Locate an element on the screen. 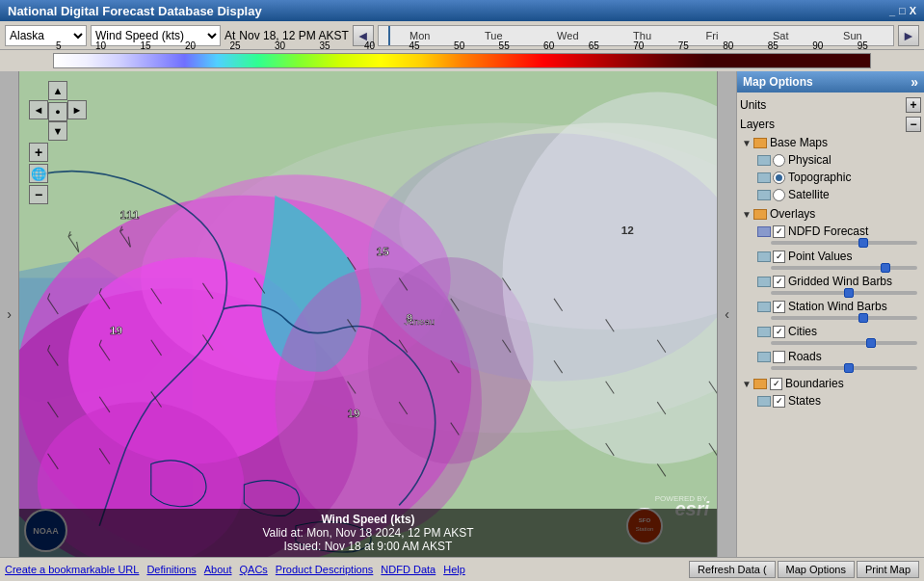  svg-text: 12 is located at coordinates (628, 229).